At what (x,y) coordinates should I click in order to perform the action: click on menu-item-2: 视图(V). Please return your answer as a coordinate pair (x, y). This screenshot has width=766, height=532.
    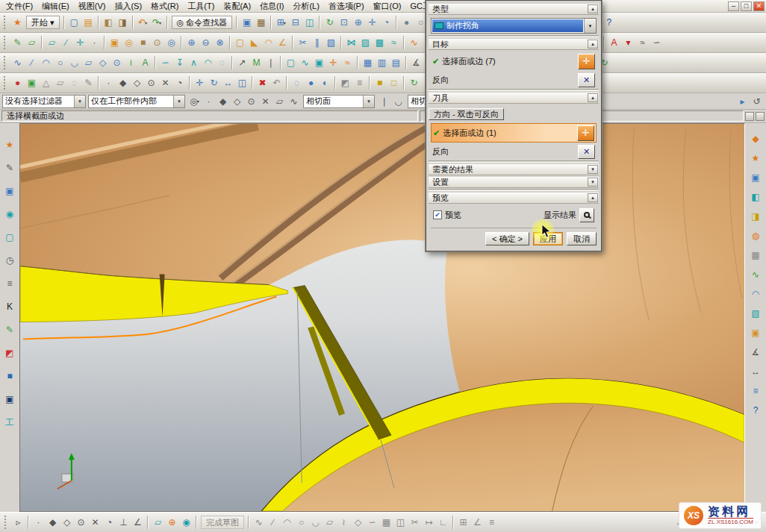
    Looking at the image, I should click on (93, 6).